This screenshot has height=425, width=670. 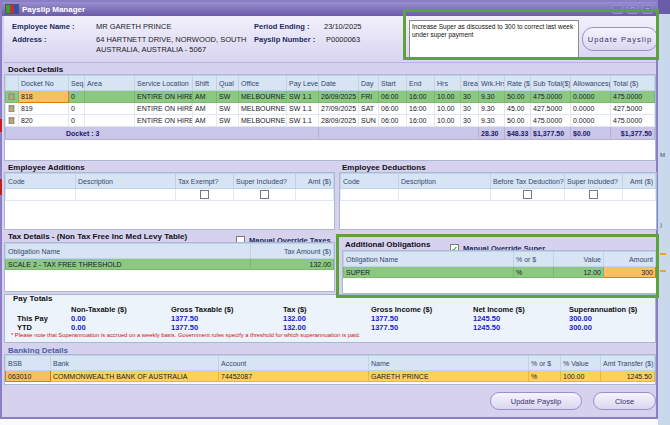 What do you see at coordinates (329, 9) in the screenshot?
I see `titlebar: Payslip Manager – □ ×` at bounding box center [329, 9].